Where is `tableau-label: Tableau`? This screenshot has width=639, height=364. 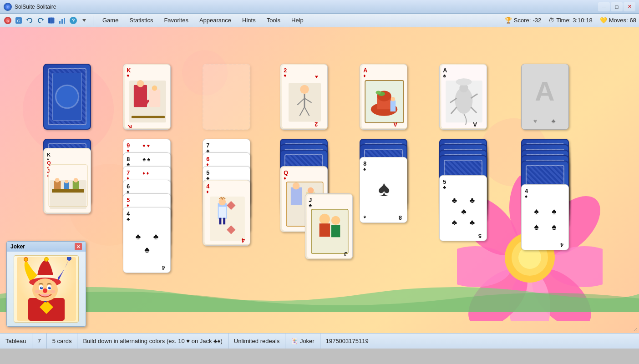
tableau-label: Tableau is located at coordinates (16, 341).